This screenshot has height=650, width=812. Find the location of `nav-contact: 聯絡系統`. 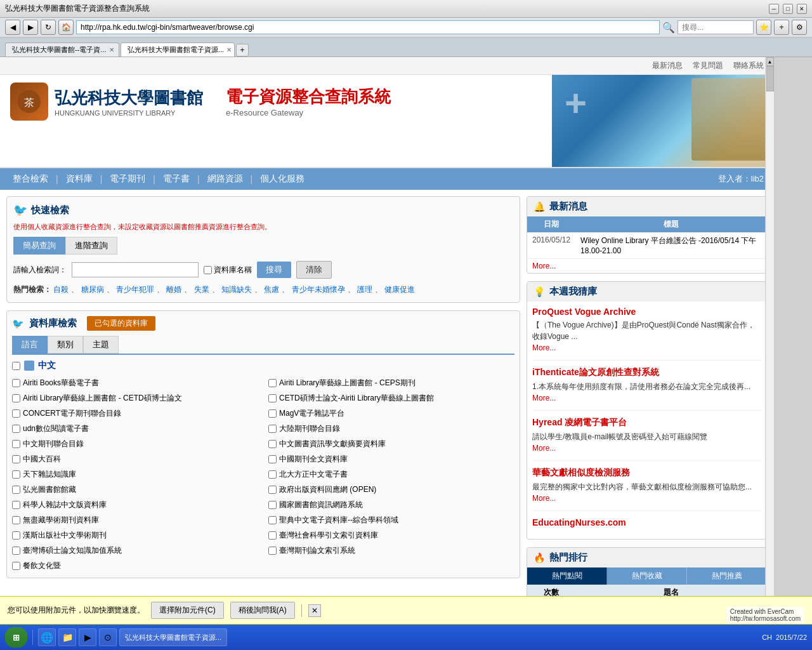

nav-contact: 聯絡系統 is located at coordinates (749, 66).